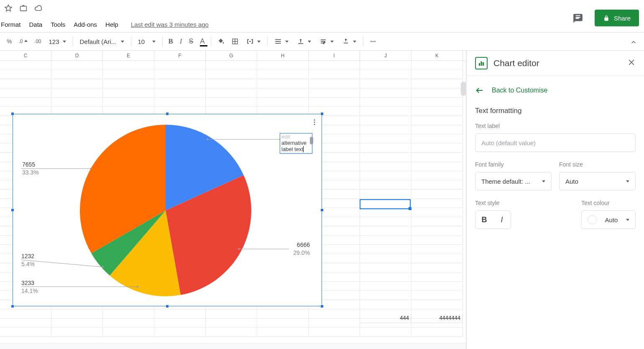 Image resolution: width=644 pixels, height=349 pixels. Describe the element at coordinates (302, 253) in the screenshot. I see `slice-percent: 29.0%` at that location.